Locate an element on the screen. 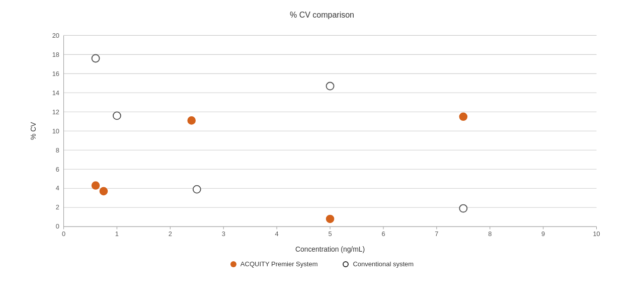 The image size is (644, 303). svg-text: 20 is located at coordinates (56, 35).